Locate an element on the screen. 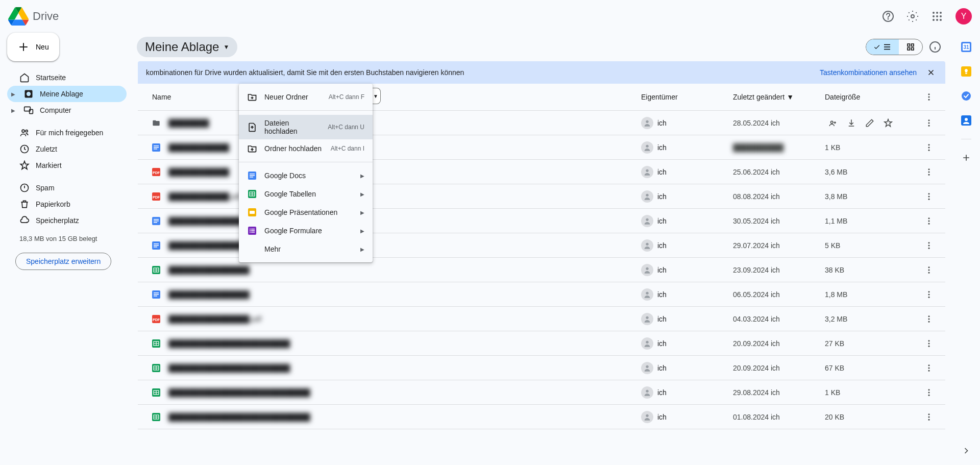 Image resolution: width=980 pixels, height=465 pixels. storage-expand-button: Speicherplatz erweitern is located at coordinates (63, 261).